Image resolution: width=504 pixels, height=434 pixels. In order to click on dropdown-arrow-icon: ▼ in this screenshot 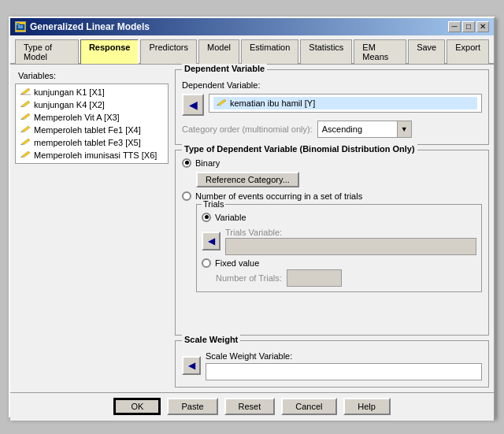, I will do `click(404, 129)`.